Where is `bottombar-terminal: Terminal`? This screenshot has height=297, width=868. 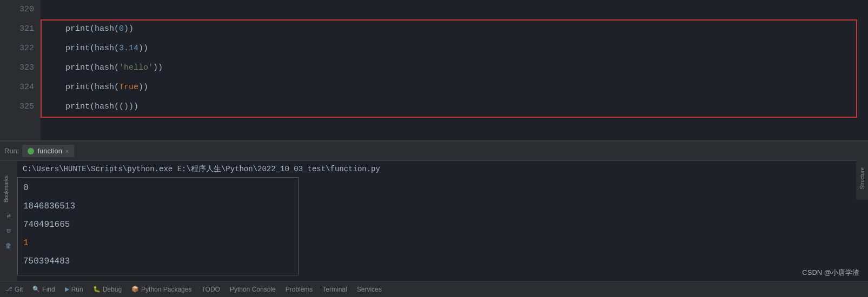
bottombar-terminal: Terminal is located at coordinates (334, 289).